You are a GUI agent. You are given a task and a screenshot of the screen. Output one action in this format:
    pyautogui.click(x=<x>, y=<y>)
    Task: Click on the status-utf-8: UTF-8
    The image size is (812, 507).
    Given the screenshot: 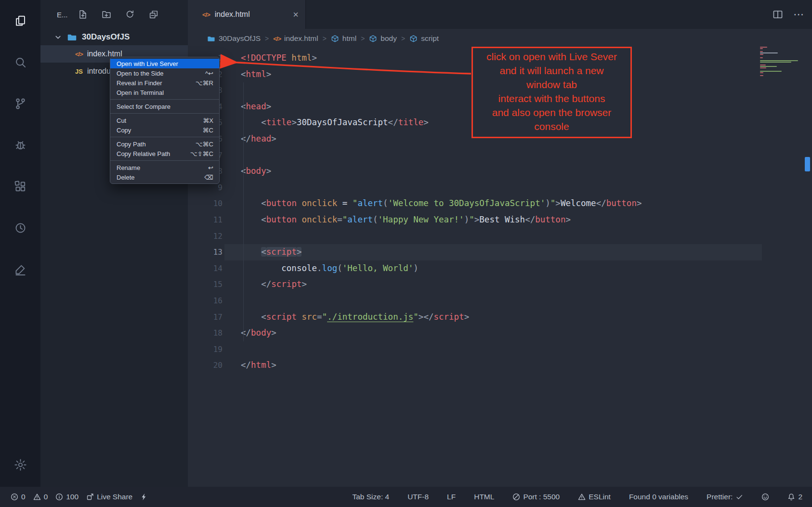 What is the action you would take?
    pyautogui.click(x=418, y=497)
    